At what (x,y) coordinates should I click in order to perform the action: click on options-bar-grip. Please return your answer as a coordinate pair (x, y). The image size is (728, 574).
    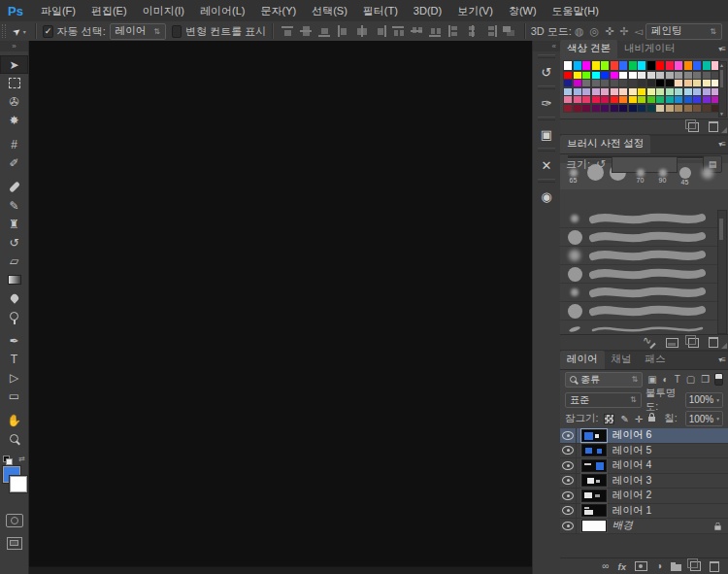
    Looking at the image, I should click on (4, 31).